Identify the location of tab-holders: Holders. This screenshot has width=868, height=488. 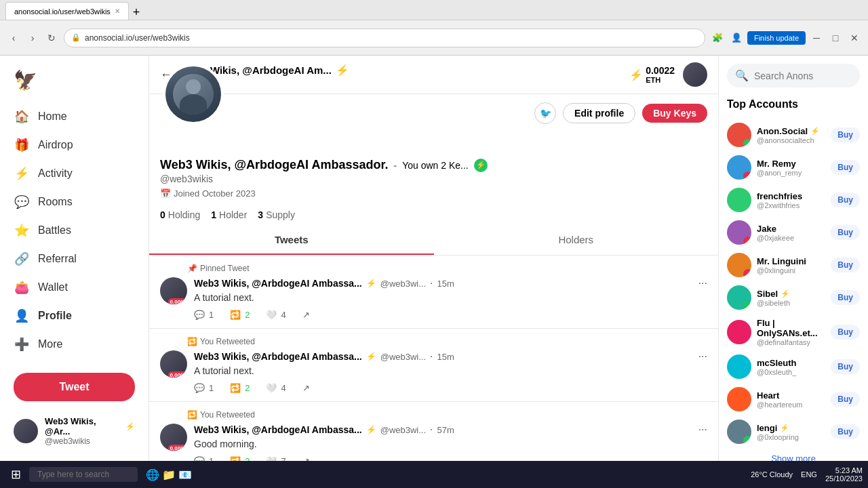
(576, 240).